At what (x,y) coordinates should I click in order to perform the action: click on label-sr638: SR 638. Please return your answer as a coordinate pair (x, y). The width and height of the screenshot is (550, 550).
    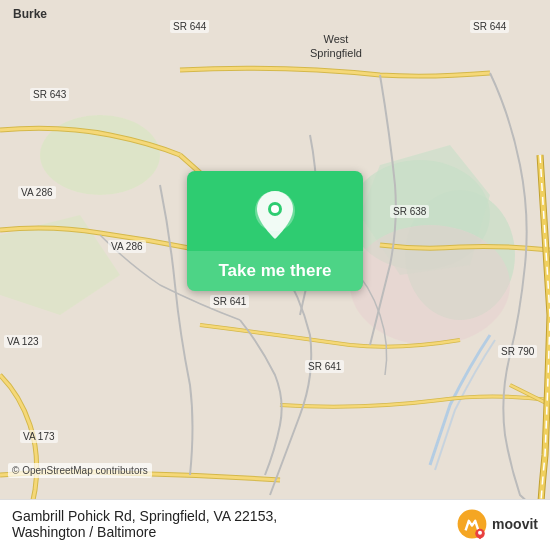
    Looking at the image, I should click on (410, 212).